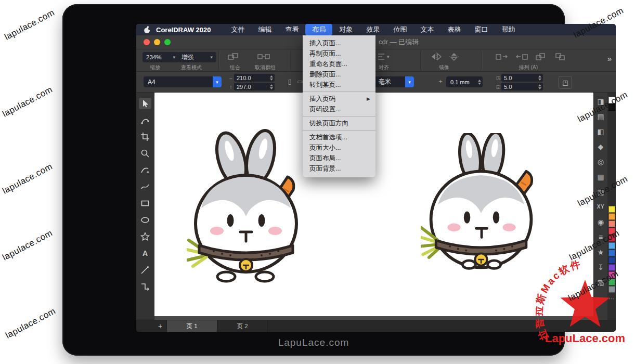 The image size is (635, 364). I want to click on menu-item-page-size: 页面大小..., so click(339, 148).